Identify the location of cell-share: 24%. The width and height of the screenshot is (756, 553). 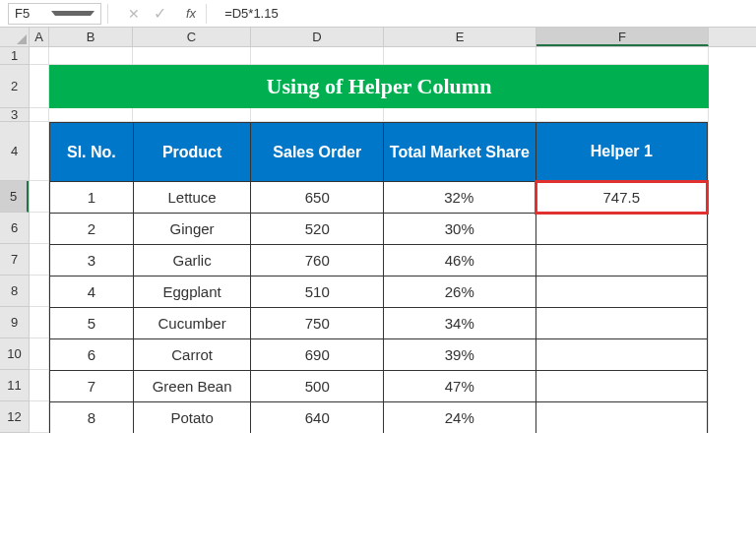
(461, 418).